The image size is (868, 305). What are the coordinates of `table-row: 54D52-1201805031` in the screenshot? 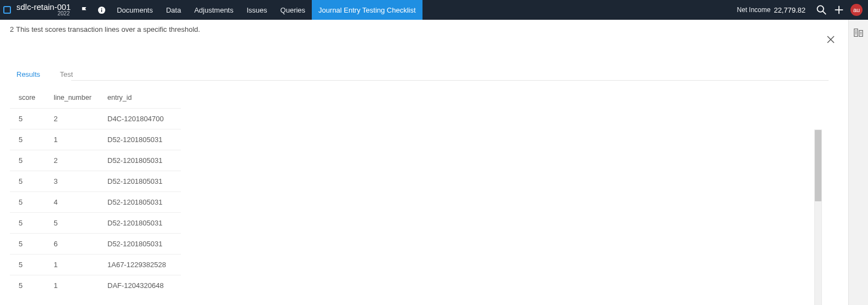 It's located at (95, 202).